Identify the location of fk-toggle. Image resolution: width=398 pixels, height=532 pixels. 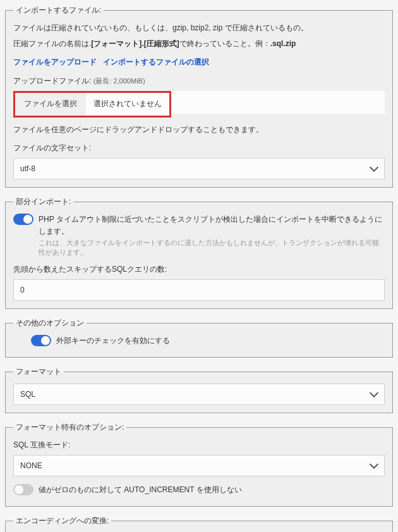
(41, 341).